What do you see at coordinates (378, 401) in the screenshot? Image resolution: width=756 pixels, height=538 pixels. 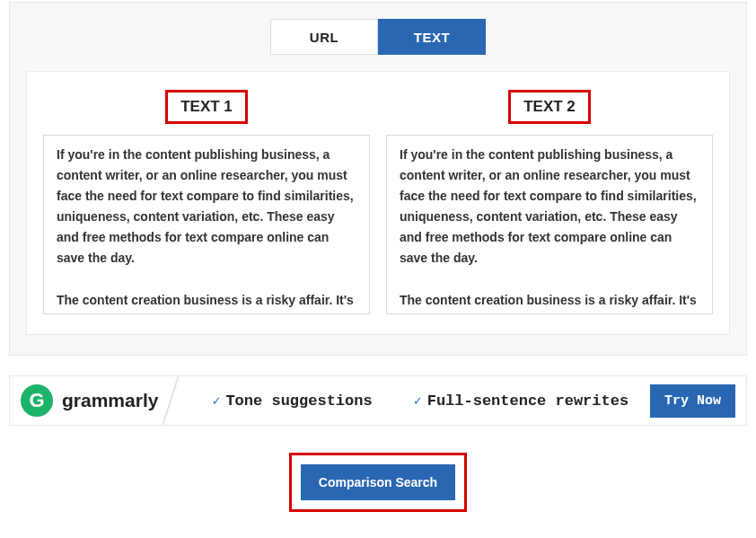 I see `ad-banner: G grammarly ✓ Tone suggestions ✓ Full-se…` at bounding box center [378, 401].